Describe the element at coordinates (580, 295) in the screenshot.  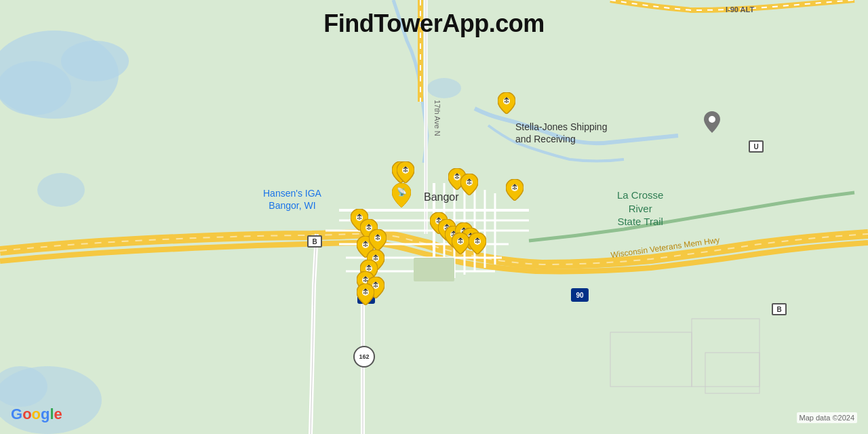
I see `shield-i90-1: 90` at that location.